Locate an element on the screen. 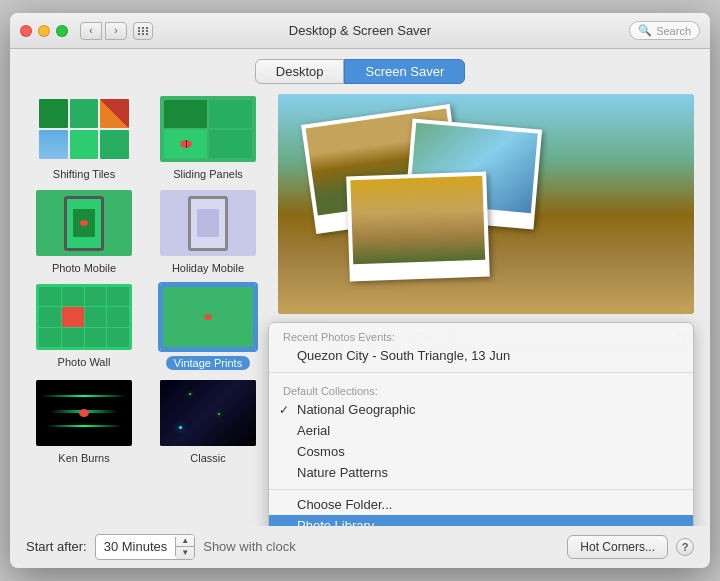 The width and height of the screenshot is (720, 581). titlebar: ‹ › Desktop & Screen Saver 🔍 Search is located at coordinates (360, 31).